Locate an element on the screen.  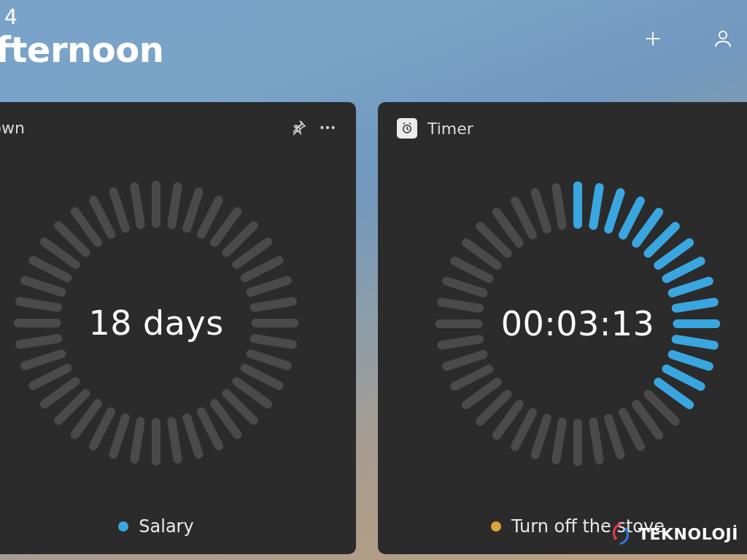
watermark-text: TEKNOLOJİ is located at coordinates (689, 534).